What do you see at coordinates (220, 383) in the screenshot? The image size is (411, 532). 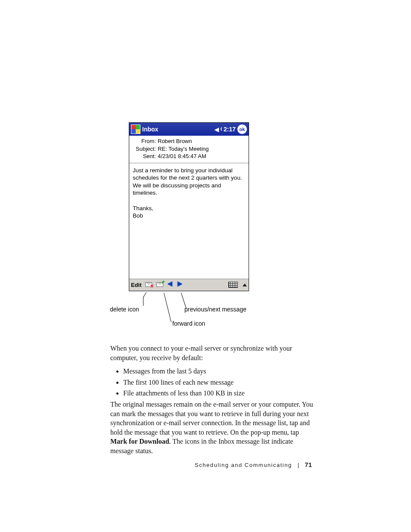 I see `bullet-list: Messages from the last 5 days The first …` at bounding box center [220, 383].